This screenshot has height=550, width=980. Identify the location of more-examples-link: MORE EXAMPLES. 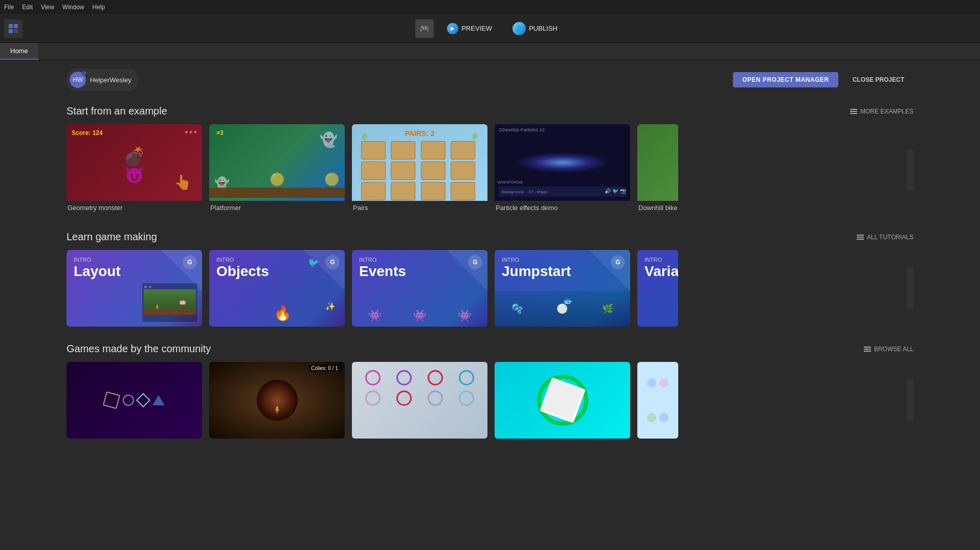
(882, 111).